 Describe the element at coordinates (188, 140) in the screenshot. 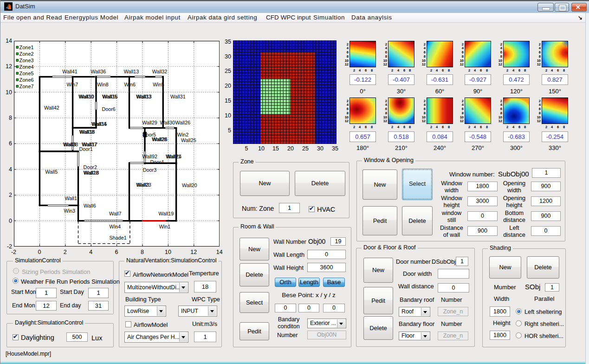

I see `svg-text: Wall25` at that location.